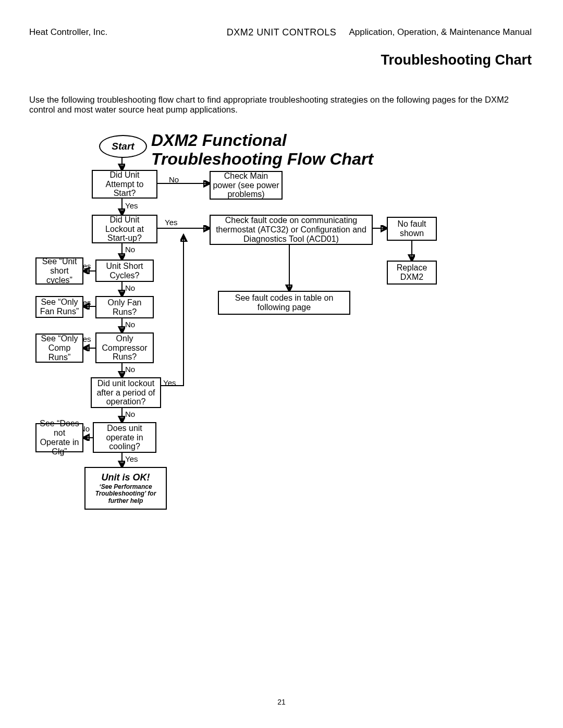 The height and width of the screenshot is (728, 563). Describe the element at coordinates (125, 271) in the screenshot. I see `q-short-cycles: Unit Short Cycles?` at that location.